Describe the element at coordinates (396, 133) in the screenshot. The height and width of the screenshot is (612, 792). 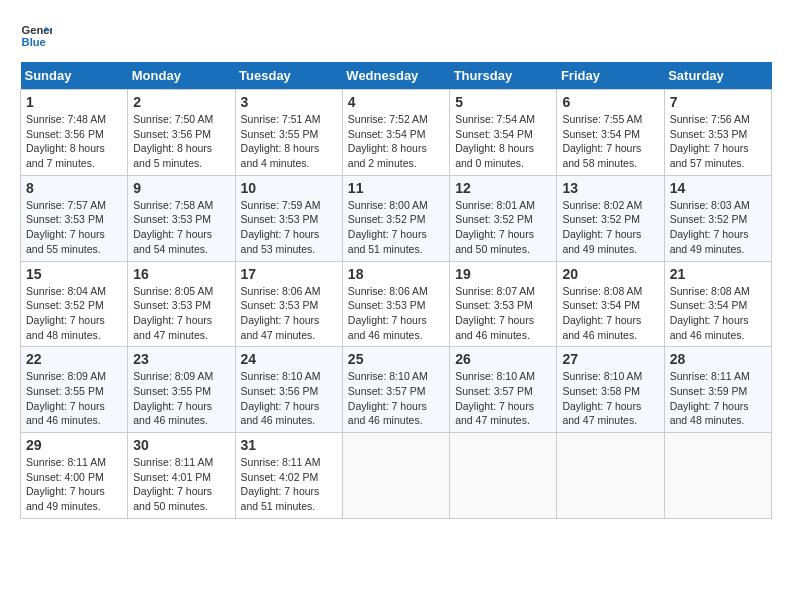
I see `calendar-week-row: 1Sunrise: 7:48 AMSunset: 3:56 PMDaylight…` at that location.